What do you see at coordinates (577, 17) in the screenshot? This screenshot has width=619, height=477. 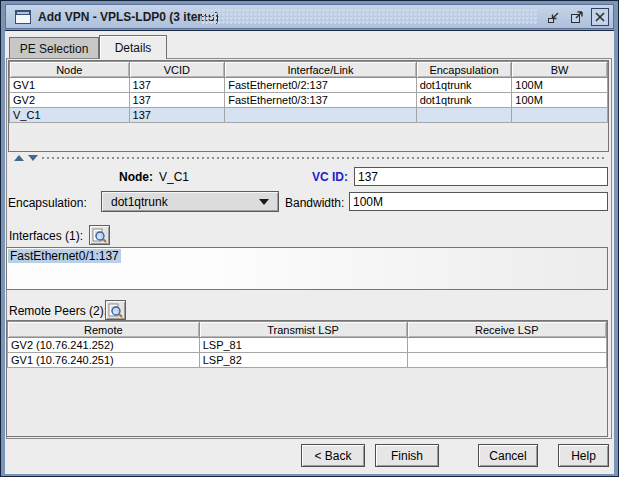 I see `maximize-icon` at bounding box center [577, 17].